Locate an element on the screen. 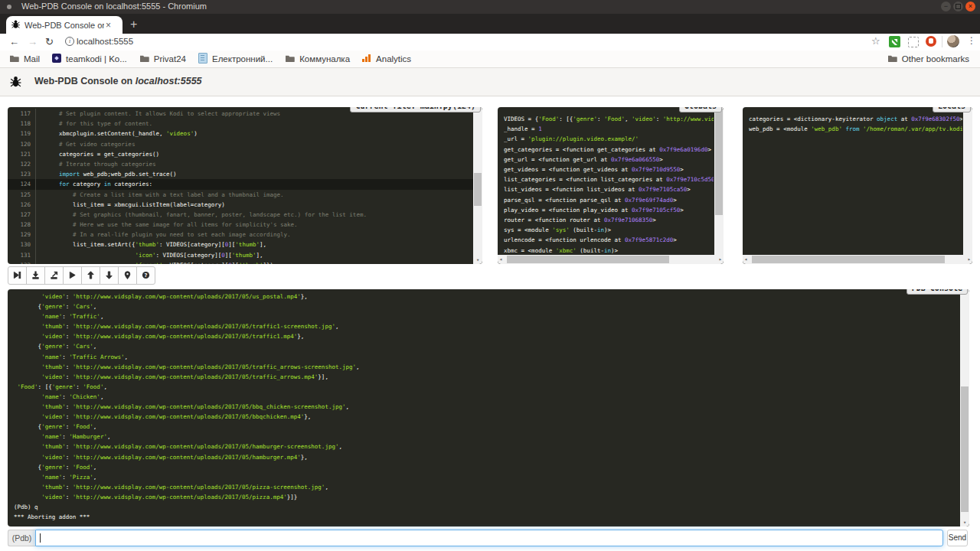 The height and width of the screenshot is (551, 980). step-forward-icon is located at coordinates (17, 276).